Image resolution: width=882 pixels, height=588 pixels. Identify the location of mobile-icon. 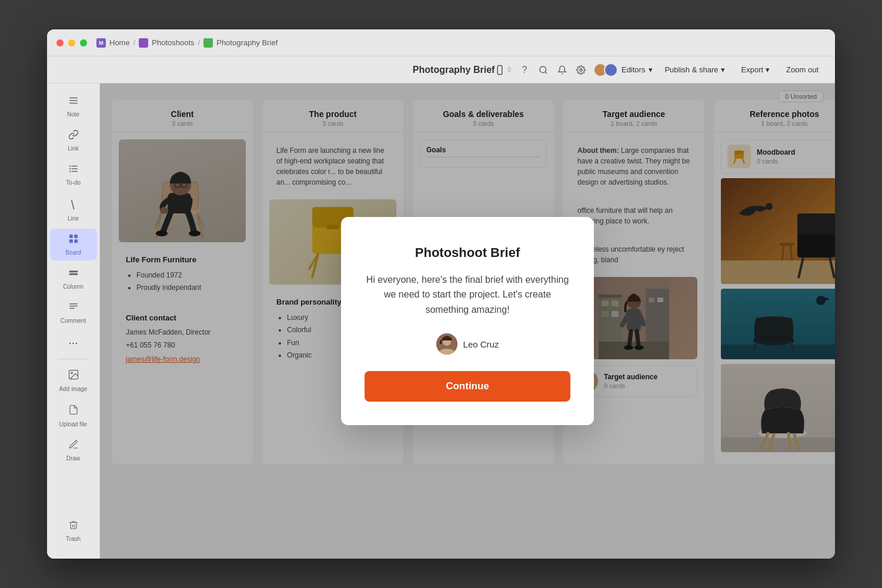
(500, 70).